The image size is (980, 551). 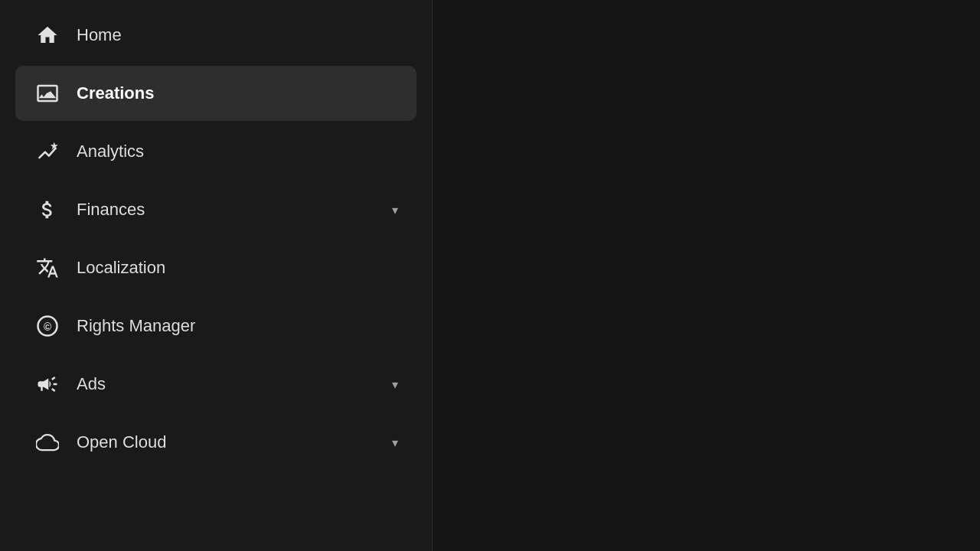 I want to click on localization-icon, so click(x=47, y=268).